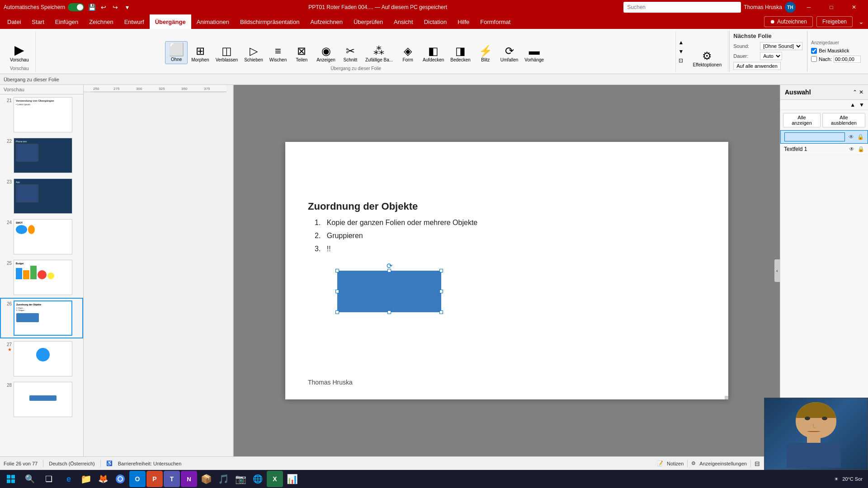 The image size is (868, 488). I want to click on transition-blitz: ⚡ Blitz, so click(486, 54).